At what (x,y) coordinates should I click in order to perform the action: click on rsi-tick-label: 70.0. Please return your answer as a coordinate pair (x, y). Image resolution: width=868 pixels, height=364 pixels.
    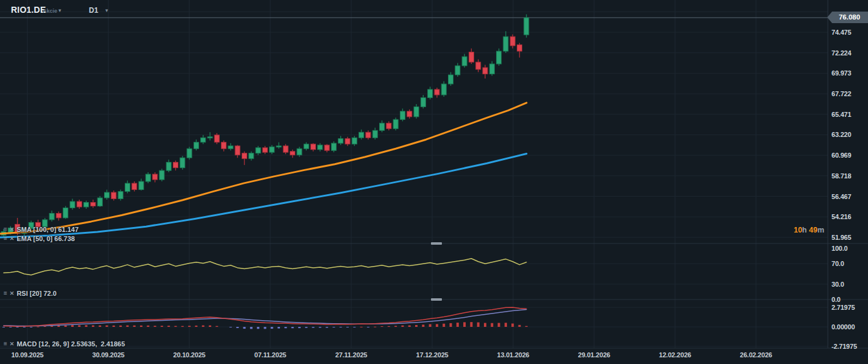
    Looking at the image, I should click on (838, 264).